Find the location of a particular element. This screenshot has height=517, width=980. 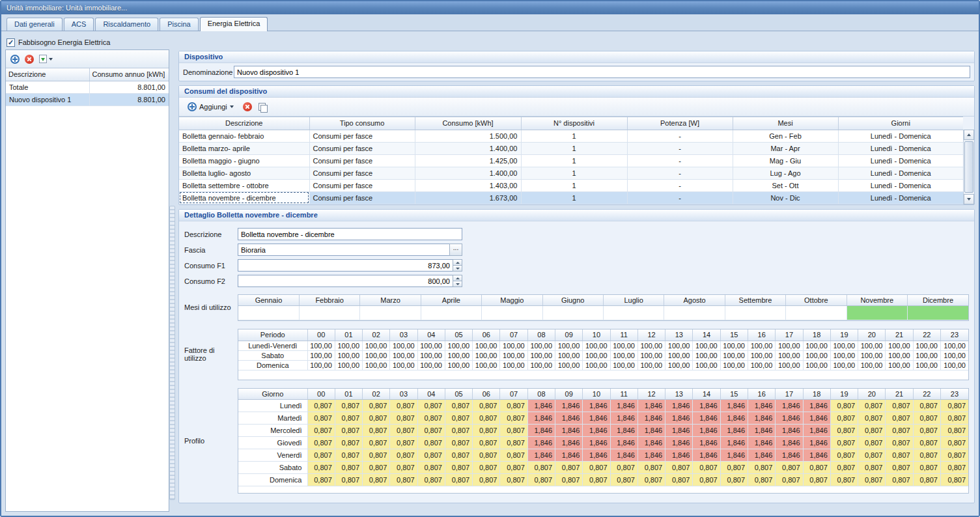

consumo-cell: - is located at coordinates (680, 160).